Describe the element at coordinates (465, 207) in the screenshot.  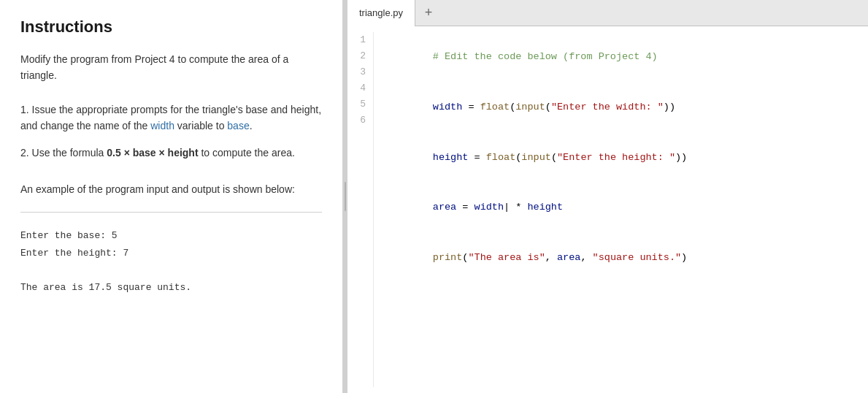
I see `op-eq-4: =` at that location.